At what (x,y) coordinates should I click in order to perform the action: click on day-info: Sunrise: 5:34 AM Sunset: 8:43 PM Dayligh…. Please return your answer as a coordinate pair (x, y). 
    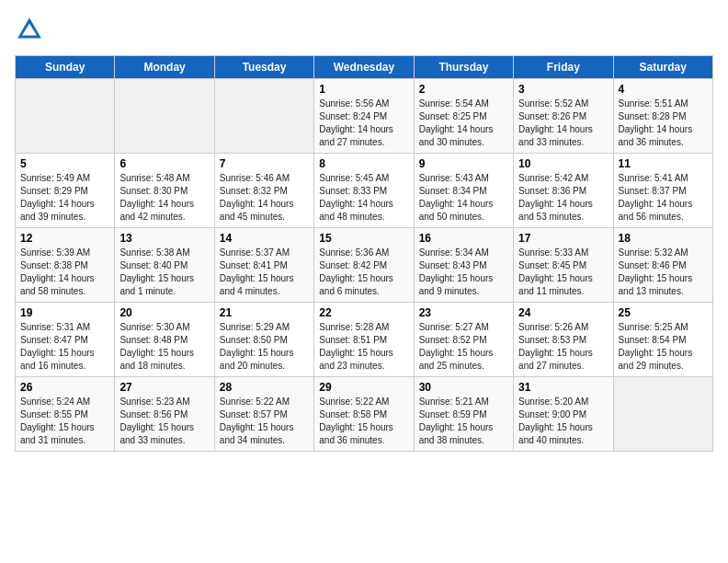
    Looking at the image, I should click on (463, 272).